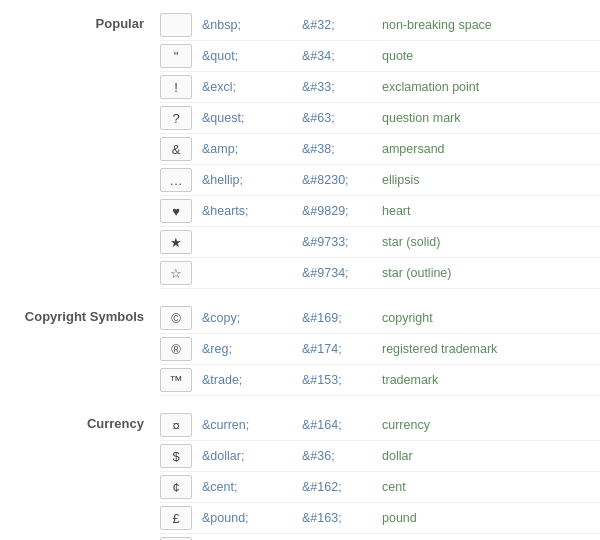 The height and width of the screenshot is (540, 600). I want to click on table-row: ?&quest;&#63;question mark, so click(380, 118).